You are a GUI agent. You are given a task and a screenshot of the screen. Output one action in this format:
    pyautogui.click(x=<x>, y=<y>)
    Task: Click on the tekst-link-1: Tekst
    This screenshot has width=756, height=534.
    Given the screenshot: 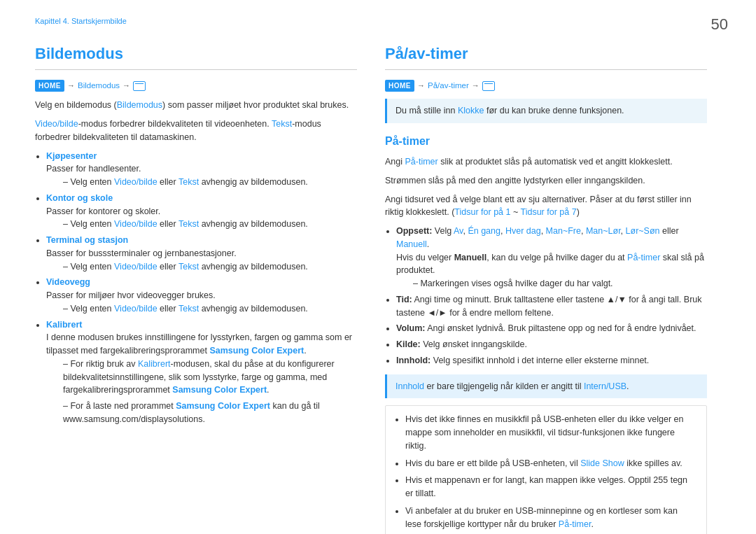 What is the action you would take?
    pyautogui.click(x=281, y=124)
    